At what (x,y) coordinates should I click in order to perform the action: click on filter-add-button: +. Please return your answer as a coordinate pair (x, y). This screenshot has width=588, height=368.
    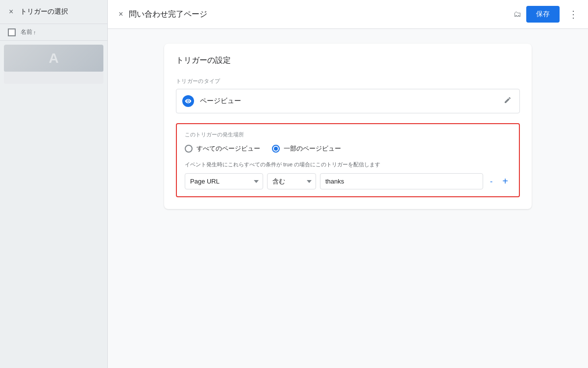
    Looking at the image, I should click on (505, 182).